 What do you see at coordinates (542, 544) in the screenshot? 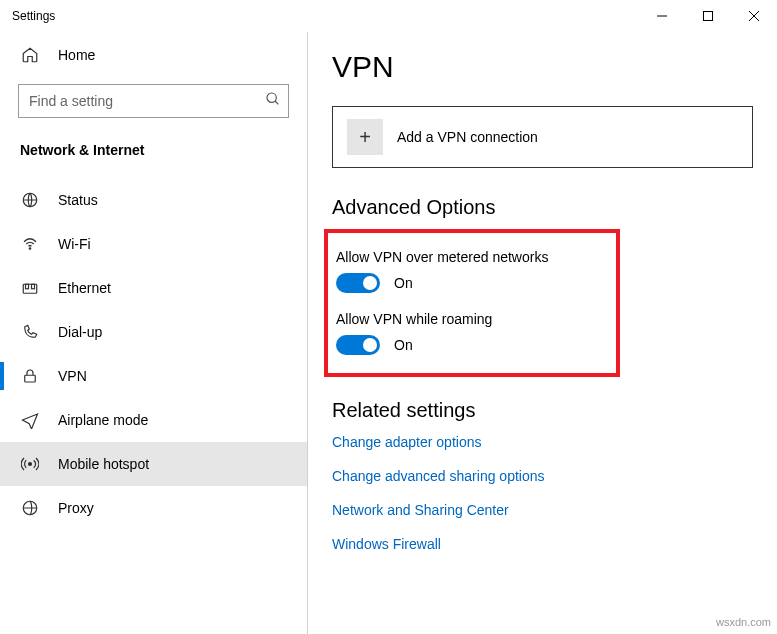
I see `link-firewall: Windows Firewall` at bounding box center [542, 544].